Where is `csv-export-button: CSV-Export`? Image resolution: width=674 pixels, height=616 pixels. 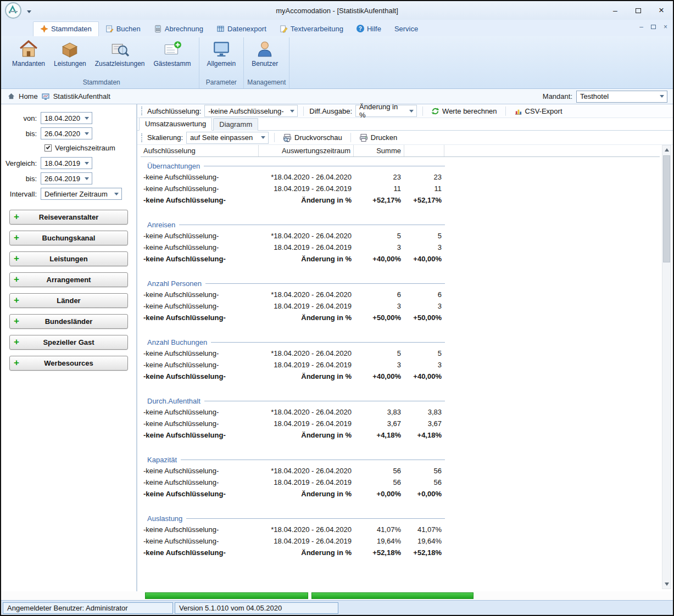 csv-export-button: CSV-Export is located at coordinates (538, 111).